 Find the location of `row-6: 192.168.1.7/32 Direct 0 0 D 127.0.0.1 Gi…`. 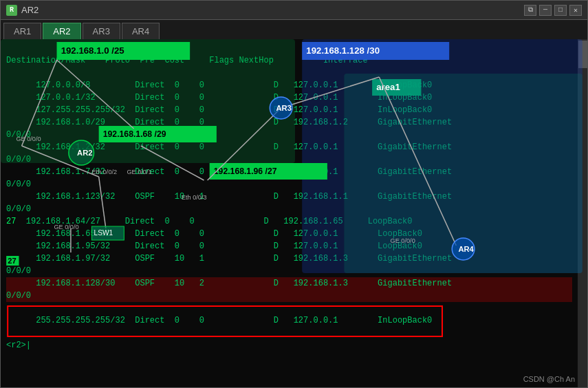

row-6: 192.168.1.7/32 Direct 0 0 D 127.0.0.1 Gi… is located at coordinates (229, 178).